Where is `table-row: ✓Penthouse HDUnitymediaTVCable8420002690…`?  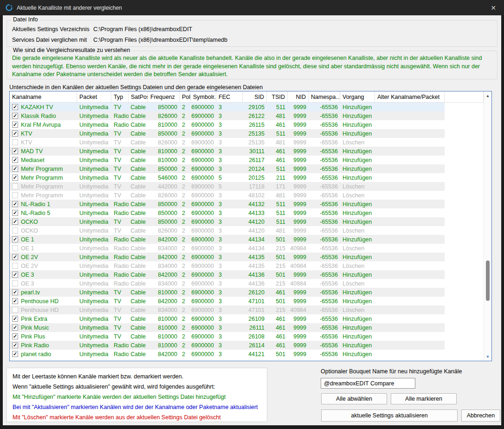
table-row: ✓Penthouse HDUnitymediaTVCable8420002690… is located at coordinates (247, 301).